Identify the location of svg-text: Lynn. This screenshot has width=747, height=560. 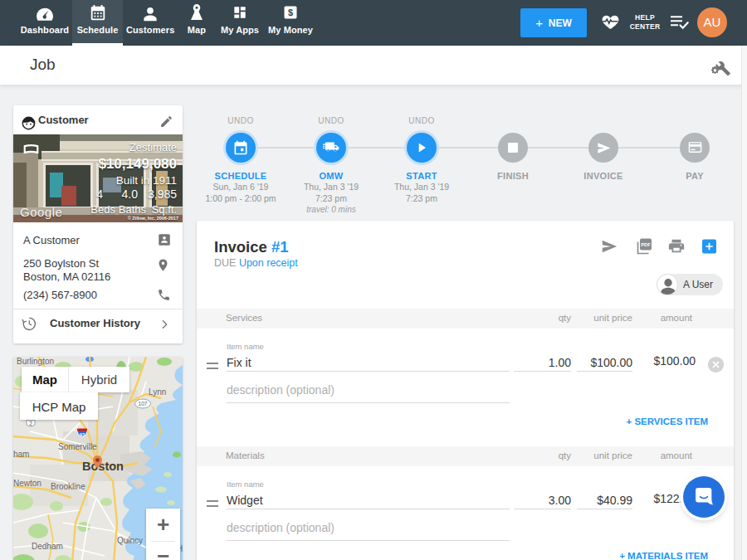
(158, 392).